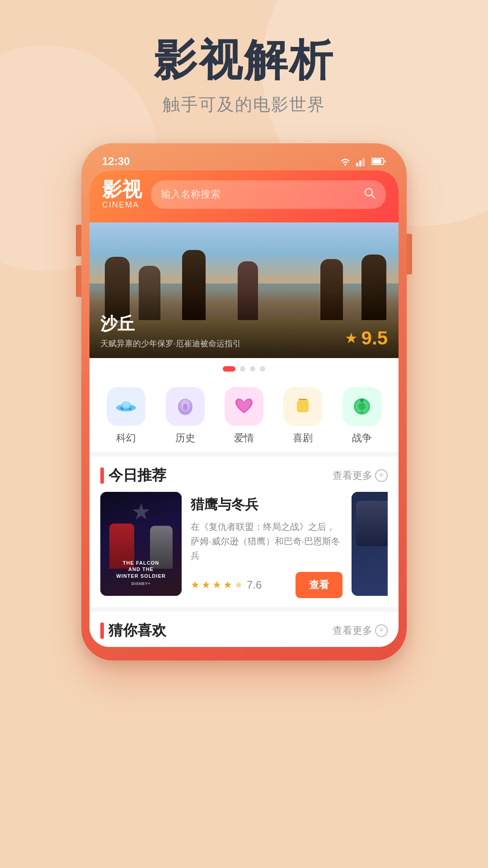 The width and height of the screenshot is (488, 868). What do you see at coordinates (171, 324) in the screenshot?
I see `banner-title: 沙丘` at bounding box center [171, 324].